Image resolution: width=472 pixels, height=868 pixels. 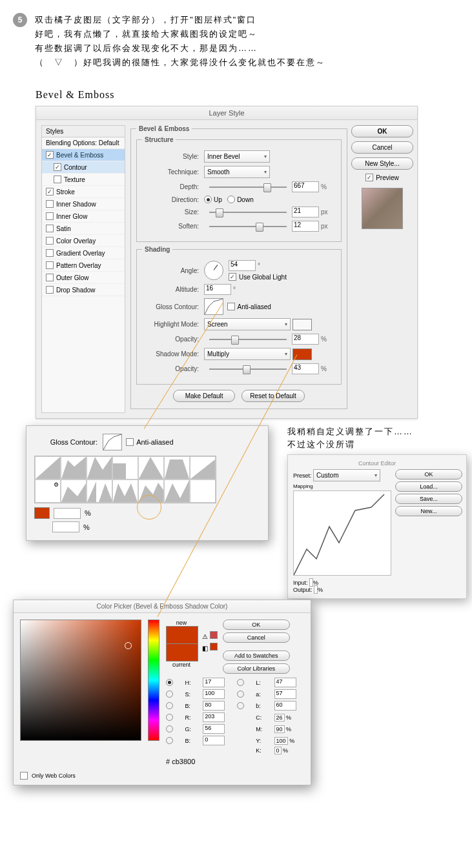 What do you see at coordinates (285, 683) in the screenshot?
I see `l-input: 47` at bounding box center [285, 683].